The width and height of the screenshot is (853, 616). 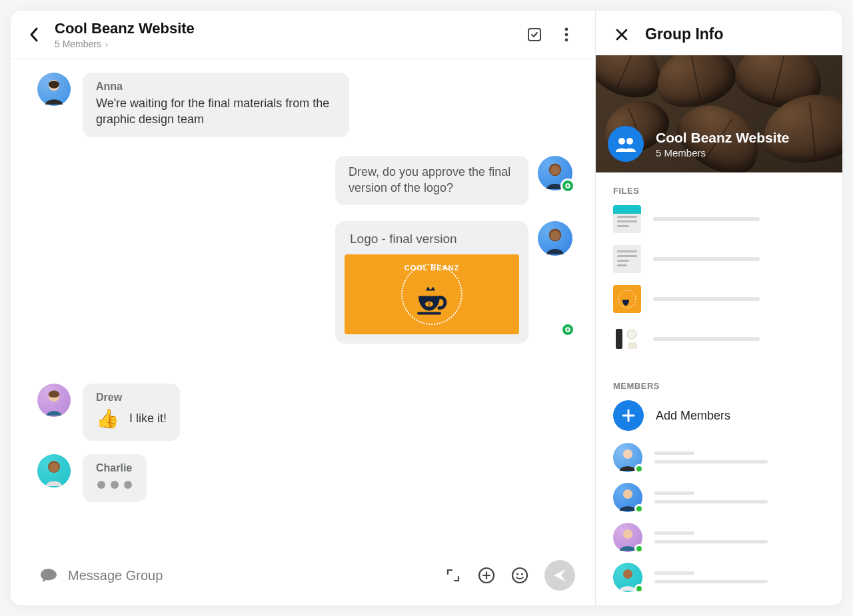 I want to click on message-text: 👍 I like it!, so click(x=131, y=419).